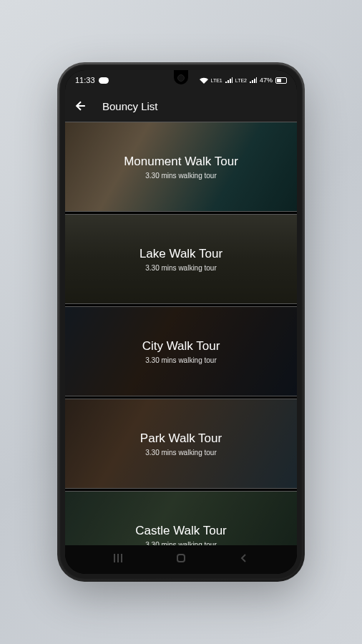 Image resolution: width=362 pixels, height=644 pixels. I want to click on back-nav-button, so click(244, 560).